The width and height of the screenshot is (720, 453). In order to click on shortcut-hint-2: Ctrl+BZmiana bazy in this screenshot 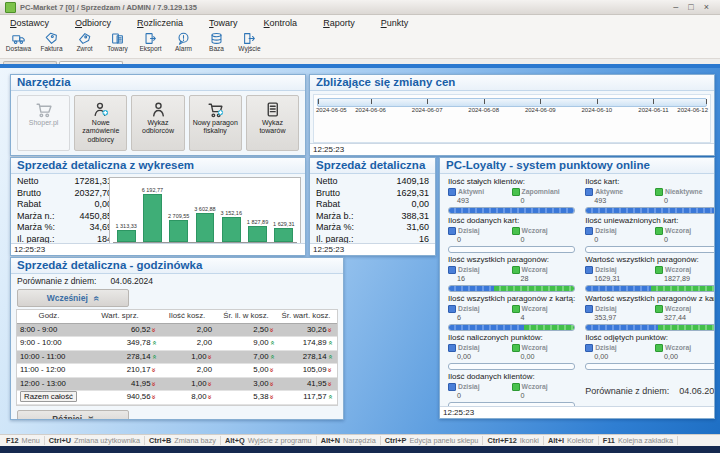, I will do `click(183, 440)`.